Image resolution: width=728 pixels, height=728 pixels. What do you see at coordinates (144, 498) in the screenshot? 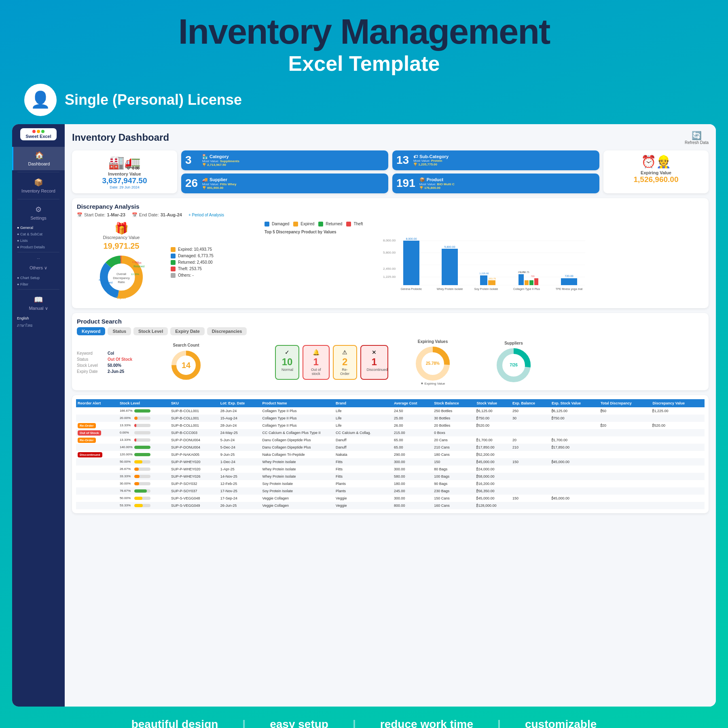
I see `cell-stock-level: 50.00%` at bounding box center [144, 498].